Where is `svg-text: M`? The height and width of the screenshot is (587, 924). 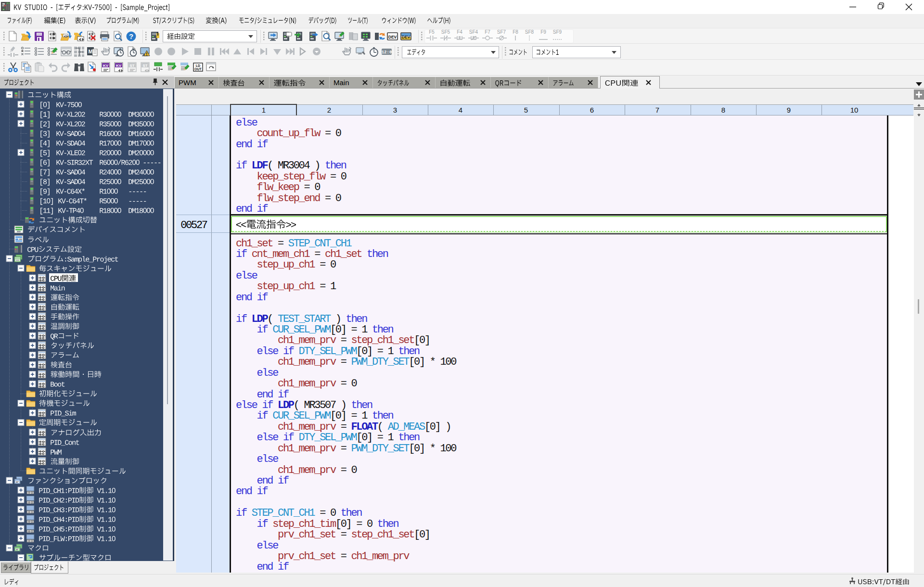
svg-text: M is located at coordinates (90, 51).